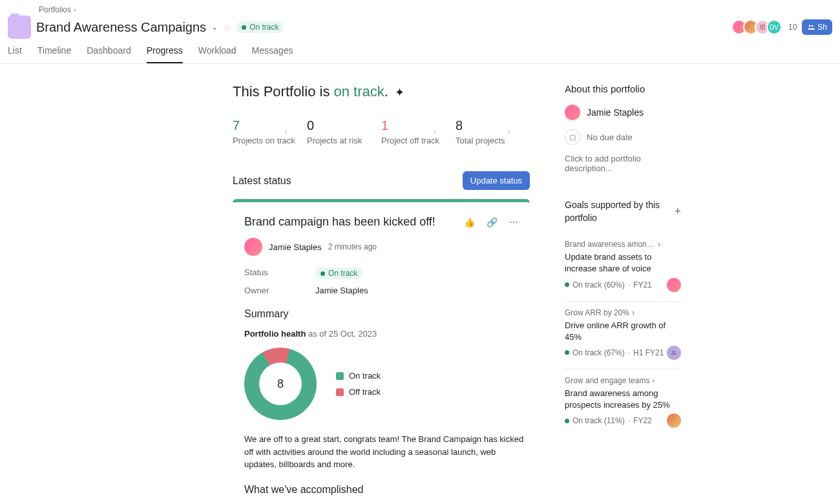  I want to click on breadcrumb: Portfolios ›, so click(420, 10).